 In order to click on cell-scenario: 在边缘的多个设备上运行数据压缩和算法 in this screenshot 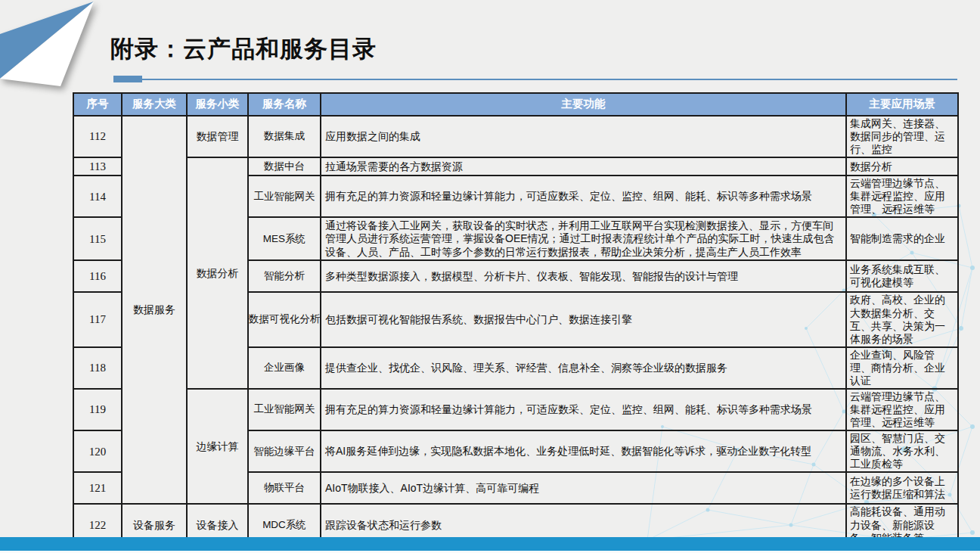, I will do `click(902, 488)`.